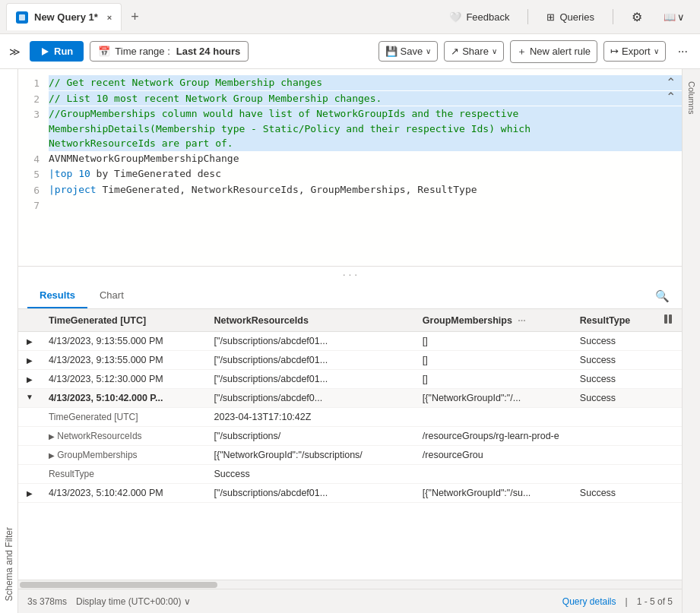 The height and width of the screenshot is (613, 700). I want to click on alert-icon: ＋, so click(521, 52).